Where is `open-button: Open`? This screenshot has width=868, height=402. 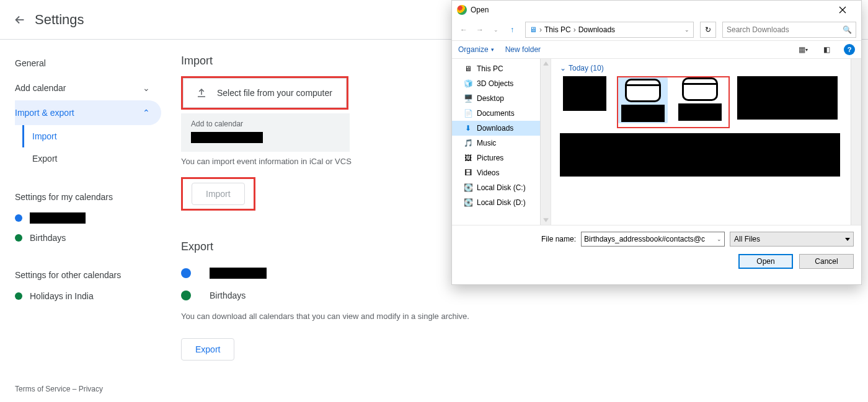
open-button: Open is located at coordinates (766, 261).